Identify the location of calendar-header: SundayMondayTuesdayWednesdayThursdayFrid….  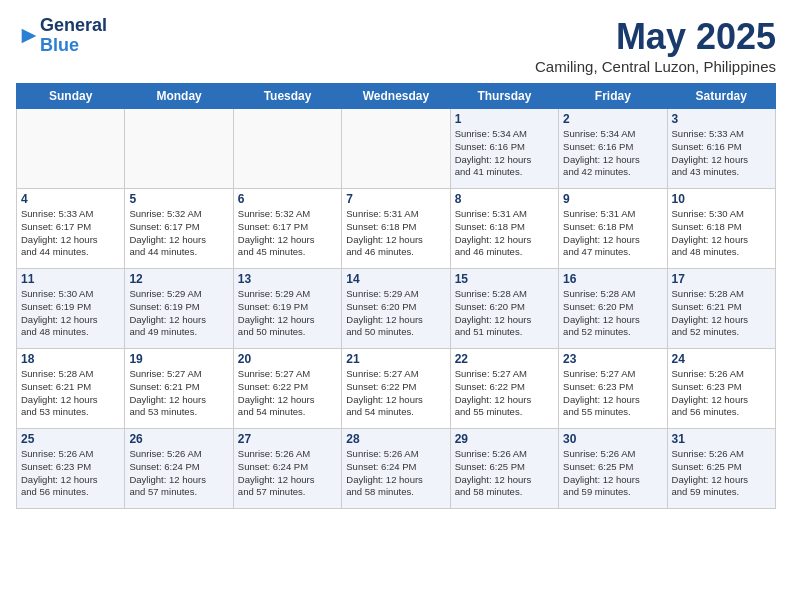
(396, 96).